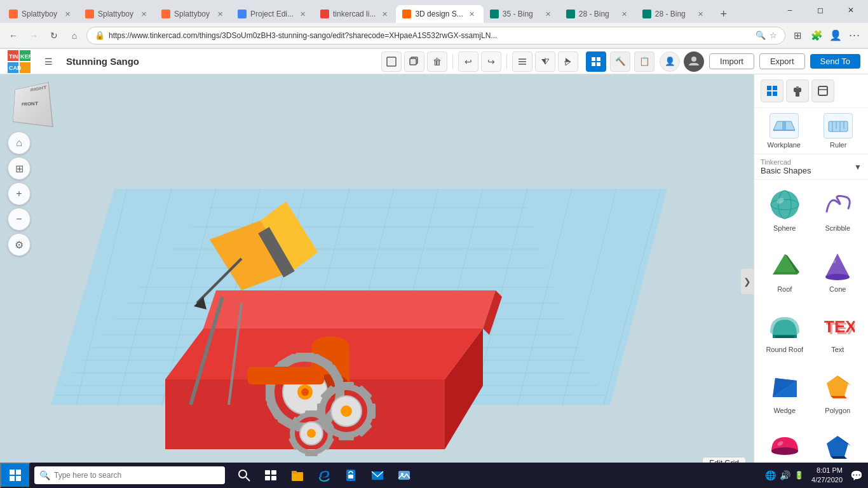 Image resolution: width=868 pixels, height=488 pixels. What do you see at coordinates (324, 475) in the screenshot?
I see `taskbar-edge-icon` at bounding box center [324, 475].